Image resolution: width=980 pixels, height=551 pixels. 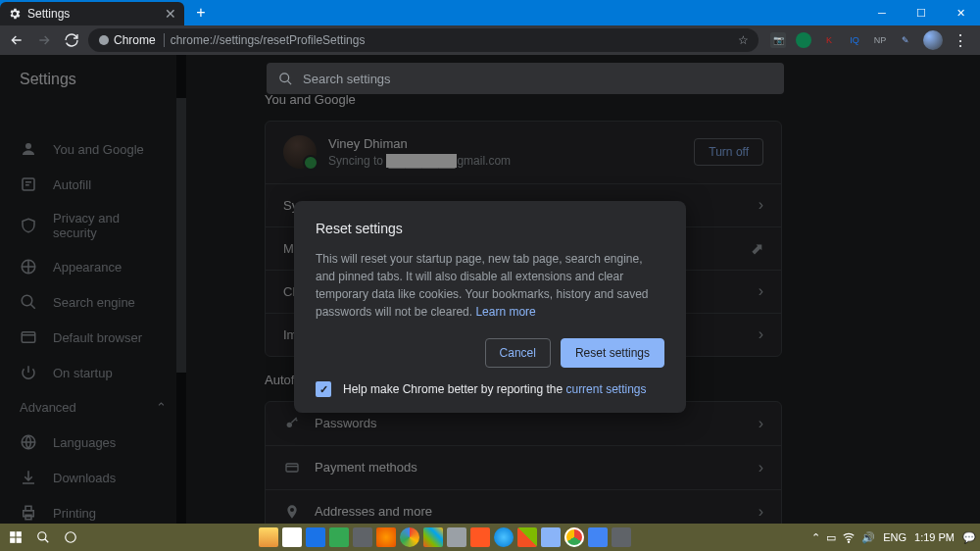 What do you see at coordinates (506, 312) in the screenshot?
I see `learn-more-link: Learn more` at bounding box center [506, 312].